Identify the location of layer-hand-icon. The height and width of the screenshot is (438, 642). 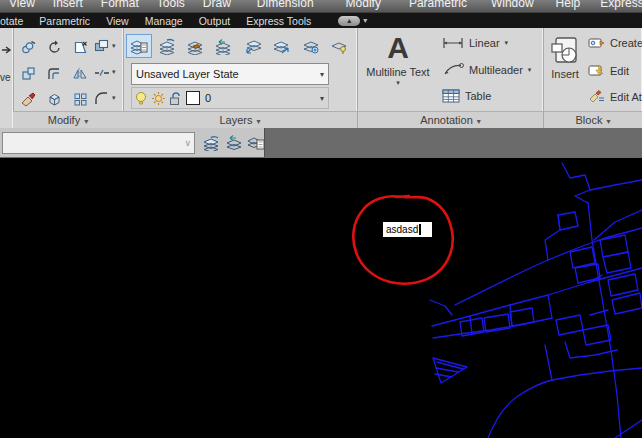
(195, 46).